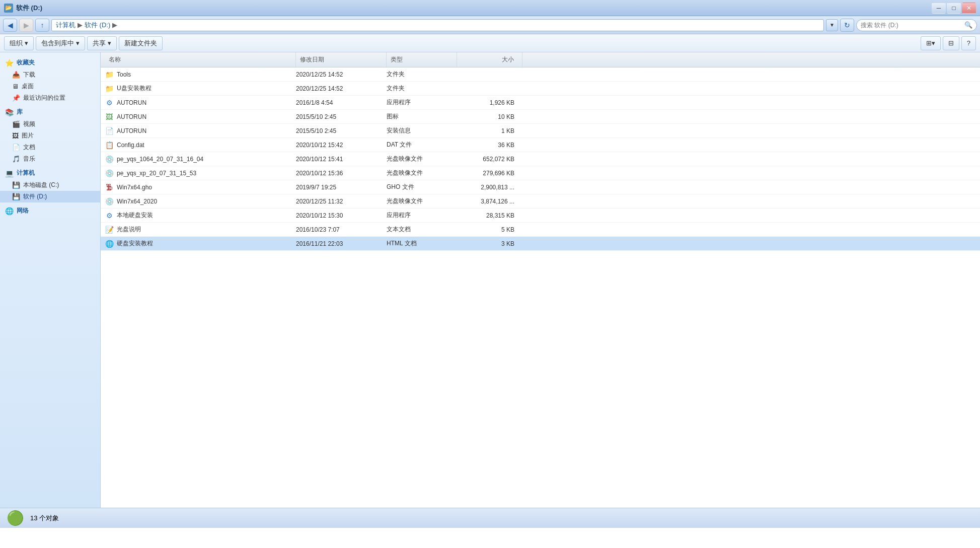 The height and width of the screenshot is (548, 980). Describe the element at coordinates (50, 136) in the screenshot. I see `sidebar-item-image: 🖼 图片` at that location.